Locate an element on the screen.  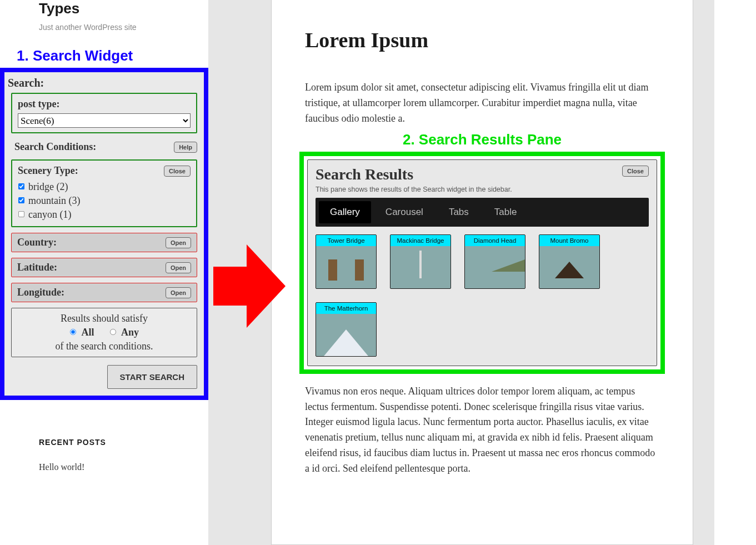
gallery-item: Mackinac Bridge is located at coordinates (420, 262).